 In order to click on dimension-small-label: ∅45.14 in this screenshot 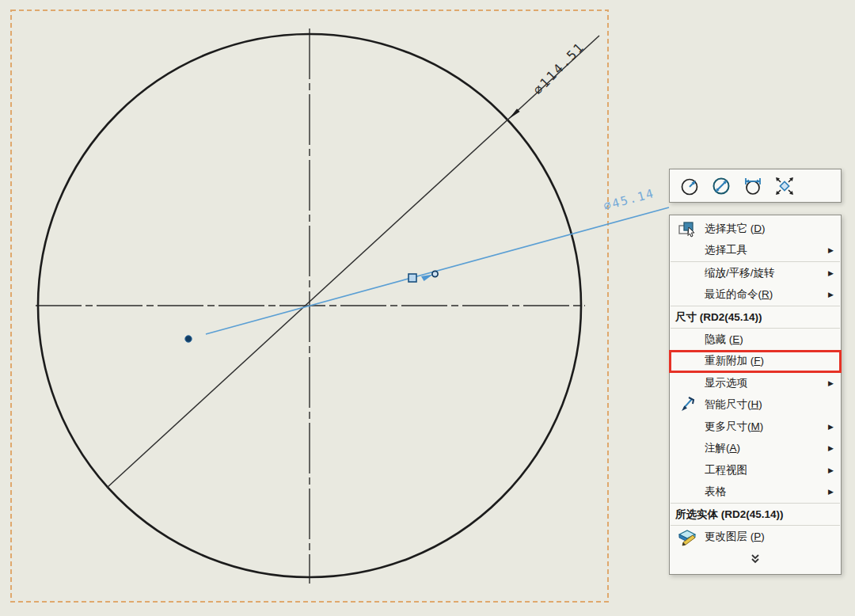, I will do `click(629, 200)`.